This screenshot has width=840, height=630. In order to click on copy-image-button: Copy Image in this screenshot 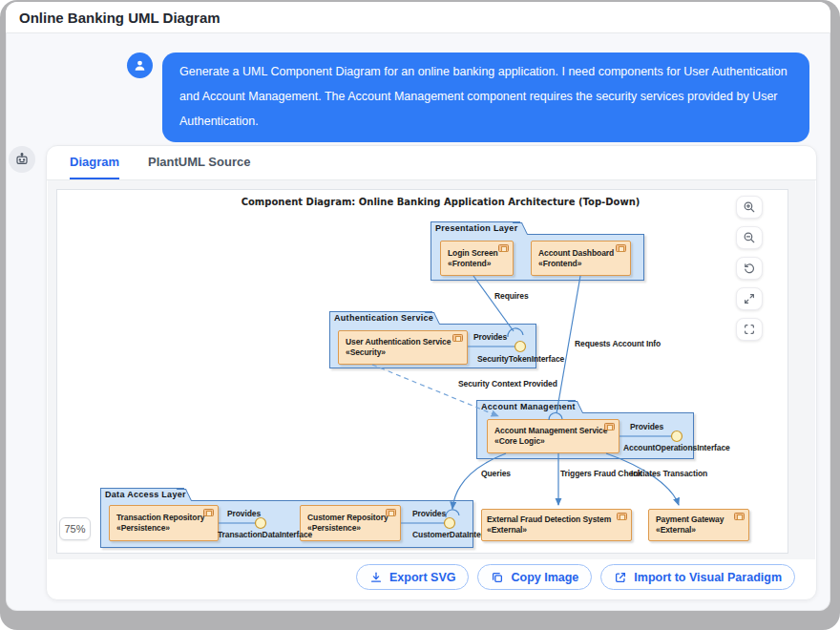, I will do `click(535, 577)`.